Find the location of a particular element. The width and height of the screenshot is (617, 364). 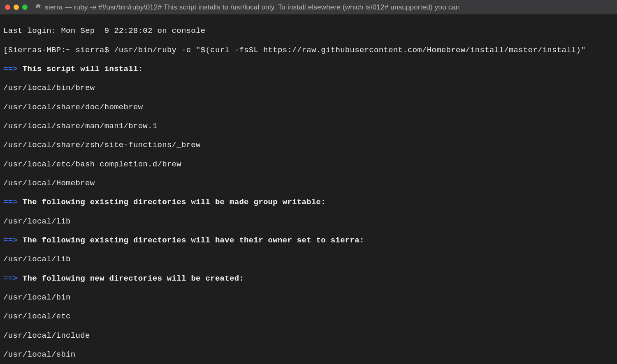

path-line: /usr/local/include is located at coordinates (308, 336).